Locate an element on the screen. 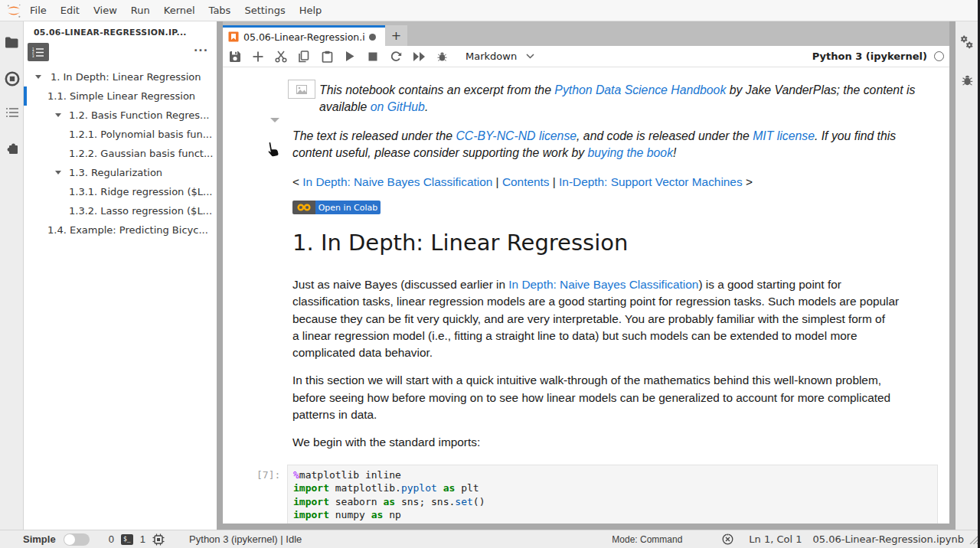 The image size is (980, 548). property-inspector-icon is located at coordinates (967, 43).